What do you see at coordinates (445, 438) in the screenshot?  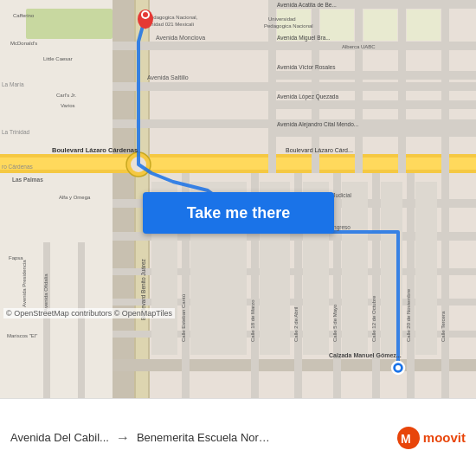 I see `moovit-logo-text: moovit` at bounding box center [445, 438].